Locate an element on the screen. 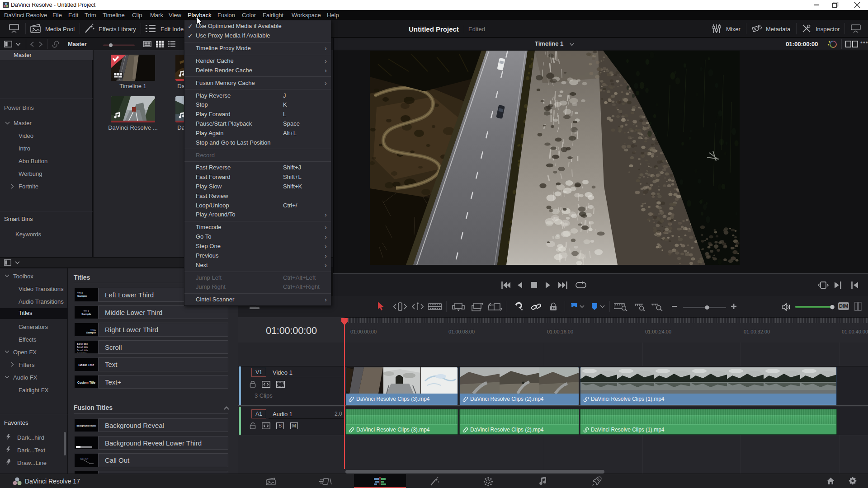 This screenshot has width=868, height=488. svg-text: Background Reveal is located at coordinates (87, 426).